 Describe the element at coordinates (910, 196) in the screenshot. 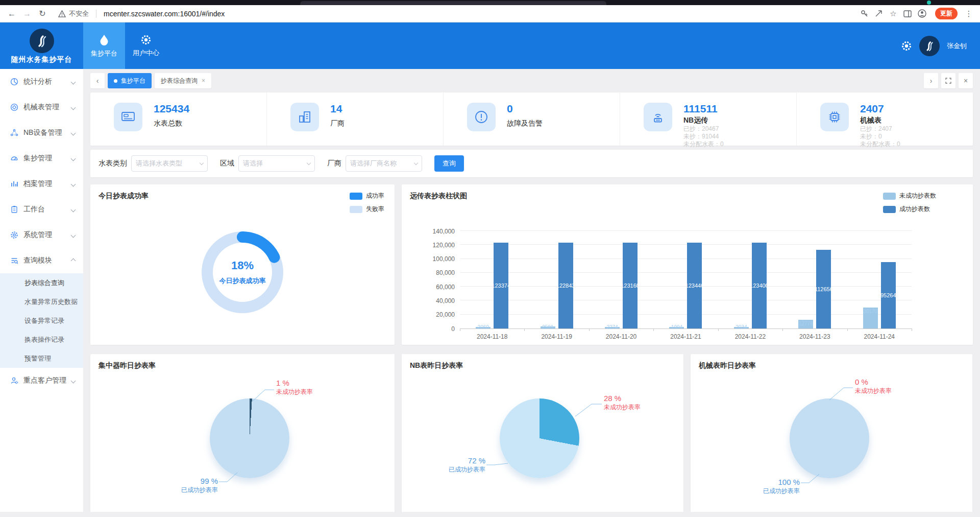

I see `legend-item-unsuccessful: 未成功抄表数` at that location.